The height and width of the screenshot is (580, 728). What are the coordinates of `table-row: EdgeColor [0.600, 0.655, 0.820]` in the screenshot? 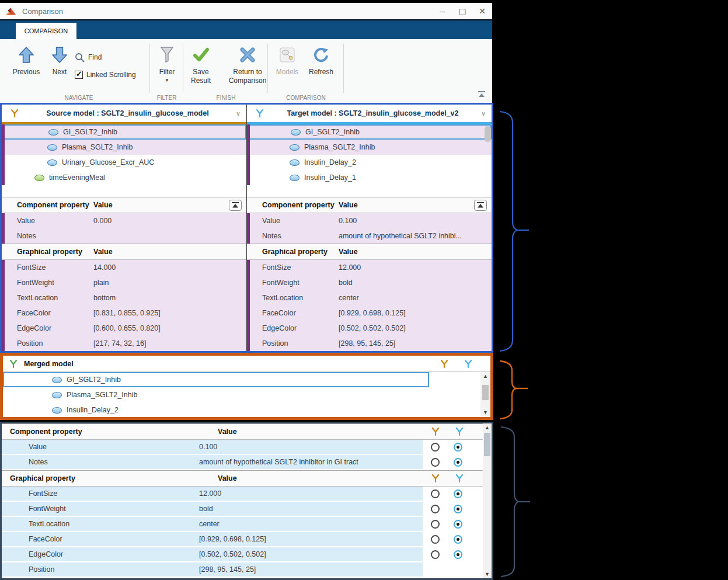 It's located at (124, 328).